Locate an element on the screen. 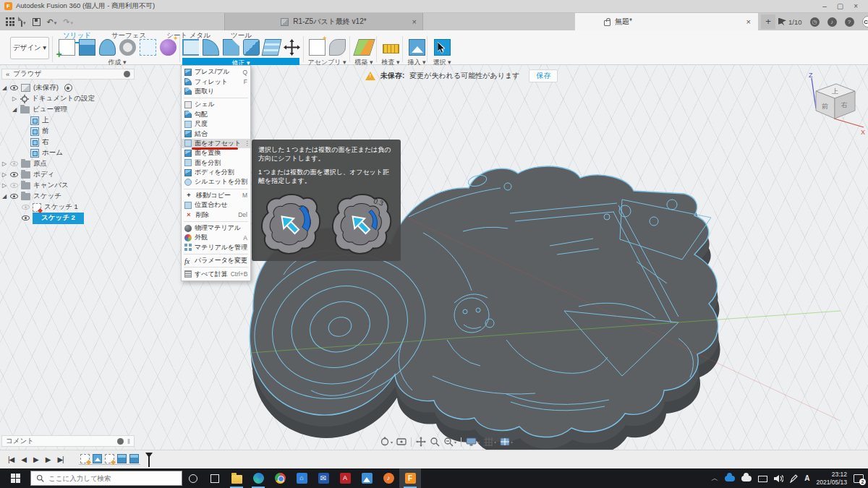 This screenshot has height=488, width=868. menu-item-shell: シェル is located at coordinates (216, 104).